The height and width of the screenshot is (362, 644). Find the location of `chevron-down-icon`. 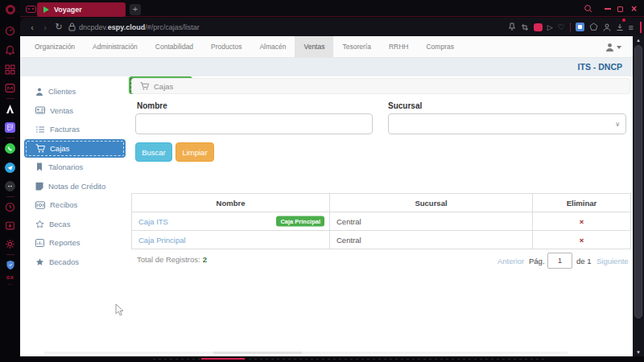

chevron-down-icon is located at coordinates (619, 47).